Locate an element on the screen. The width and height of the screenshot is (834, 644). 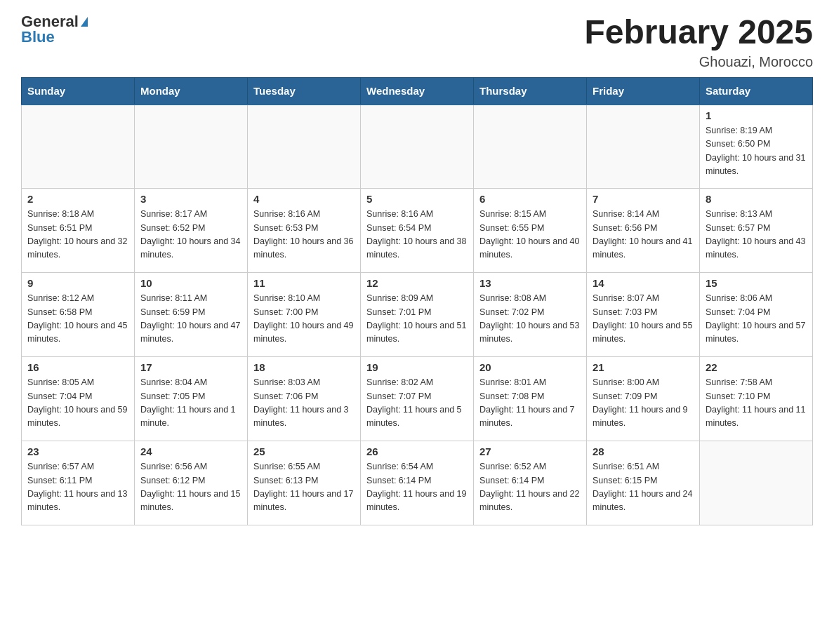
calendar-cell: 18Sunrise: 8:03 AMSunset: 7:06 PMDayligh… is located at coordinates (305, 399).